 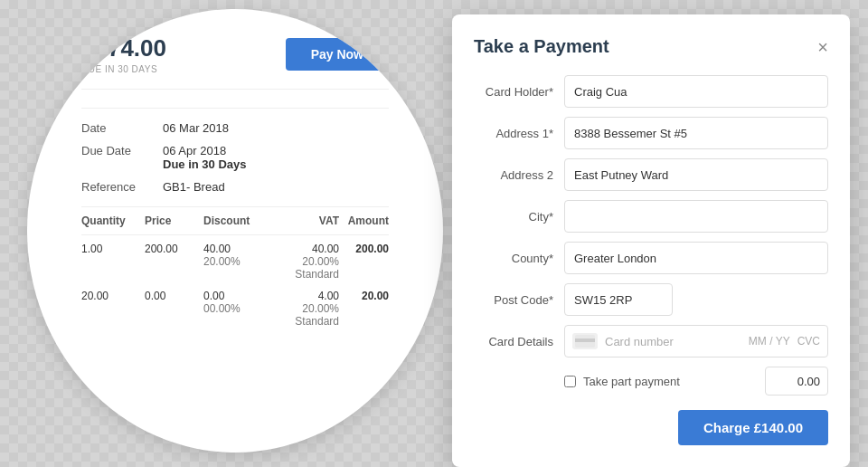 I want to click on col-header-vat: VAT, so click(x=307, y=221).